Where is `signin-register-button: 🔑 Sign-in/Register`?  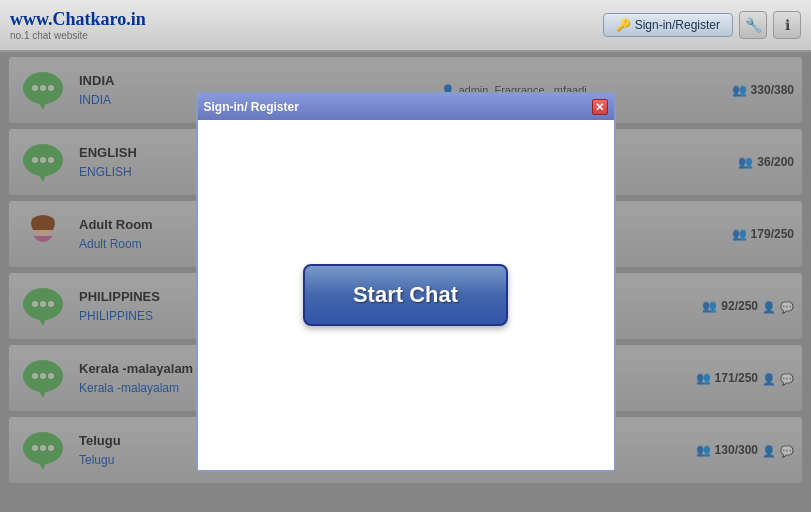 signin-register-button: 🔑 Sign-in/Register is located at coordinates (668, 25).